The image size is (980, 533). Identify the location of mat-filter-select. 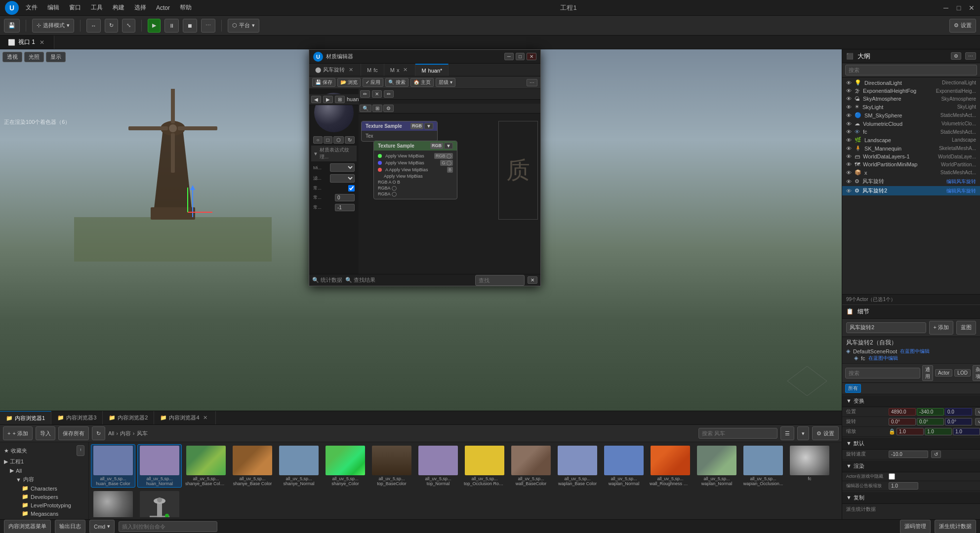
(342, 179).